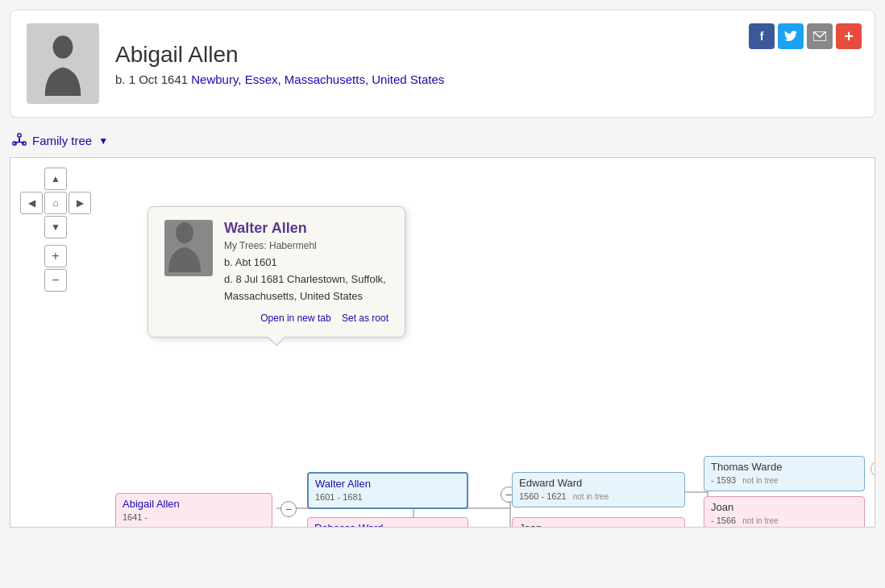  What do you see at coordinates (56, 256) in the screenshot?
I see `zoom-in-button: +` at bounding box center [56, 256].